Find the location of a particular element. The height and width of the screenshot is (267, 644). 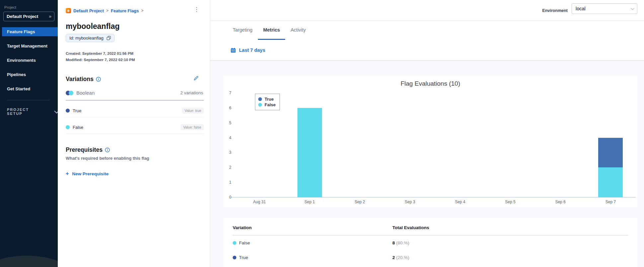

chart-y-tick: 1 is located at coordinates (227, 182).